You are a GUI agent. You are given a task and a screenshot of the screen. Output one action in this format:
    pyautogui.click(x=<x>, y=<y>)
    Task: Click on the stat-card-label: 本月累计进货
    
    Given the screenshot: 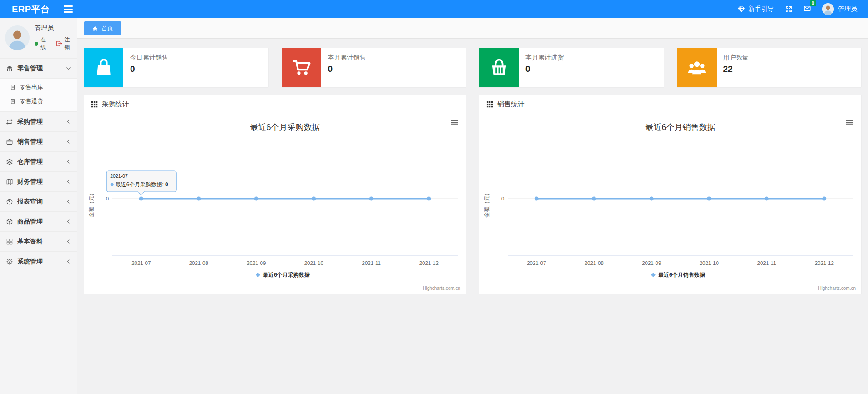 What is the action you would take?
    pyautogui.click(x=545, y=58)
    